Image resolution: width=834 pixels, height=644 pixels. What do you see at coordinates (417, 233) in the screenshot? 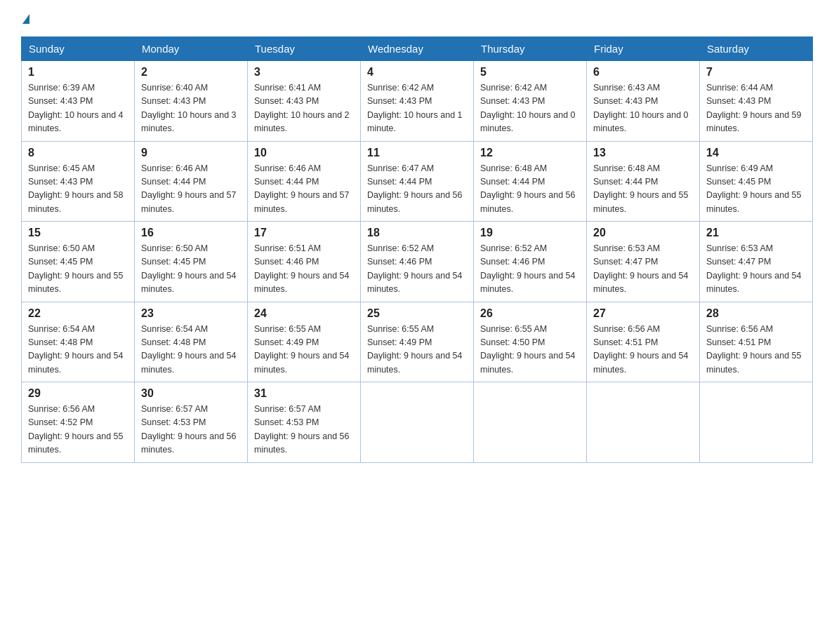
I see `day-number: 18` at bounding box center [417, 233].